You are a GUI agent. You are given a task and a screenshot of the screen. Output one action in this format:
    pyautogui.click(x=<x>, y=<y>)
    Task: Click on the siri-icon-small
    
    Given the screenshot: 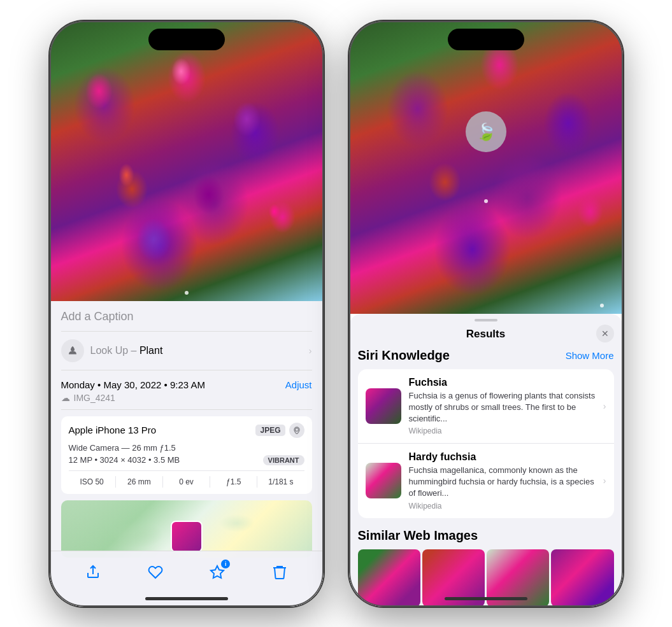 What is the action you would take?
    pyautogui.click(x=73, y=351)
    